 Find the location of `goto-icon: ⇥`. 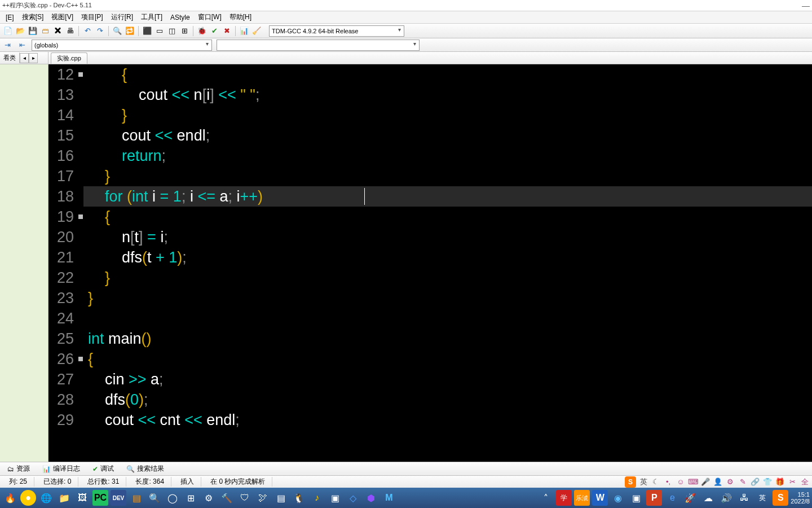

goto-icon: ⇥ is located at coordinates (7, 45).